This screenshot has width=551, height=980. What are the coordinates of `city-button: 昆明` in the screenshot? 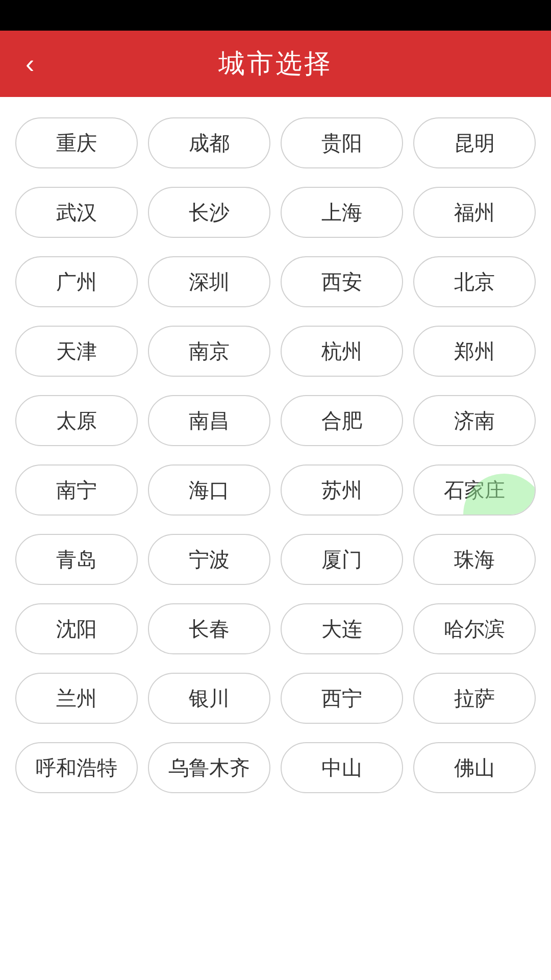 It's located at (474, 143).